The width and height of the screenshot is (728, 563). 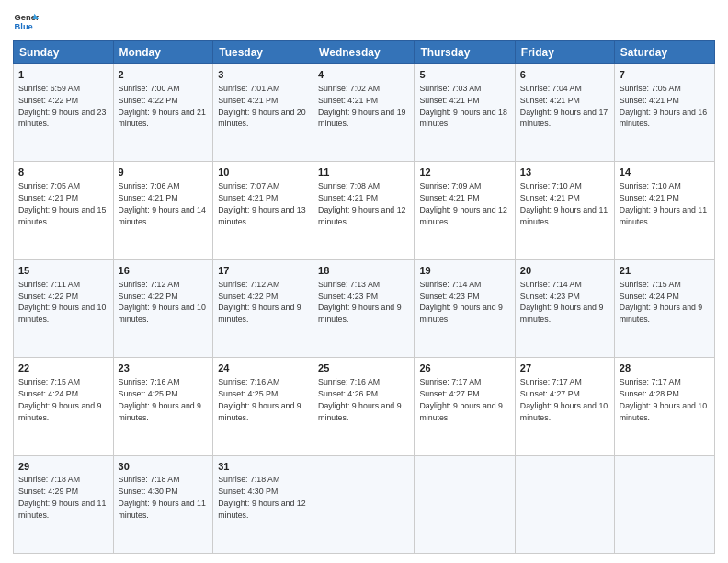 I want to click on calendar-cell: 14Sunrise: 7:10 AMSunset: 4:21 PMDayligh…, so click(x=664, y=211).